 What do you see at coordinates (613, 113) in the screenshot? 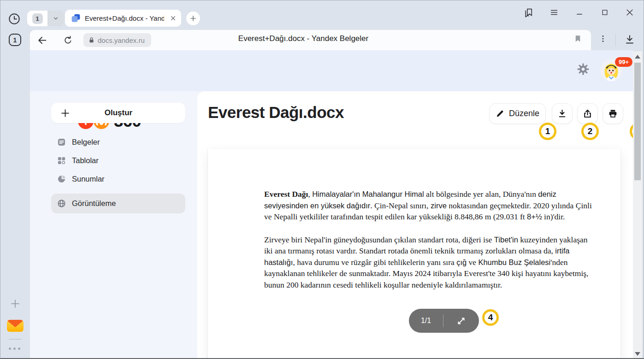
I see `printer-icon` at bounding box center [613, 113].